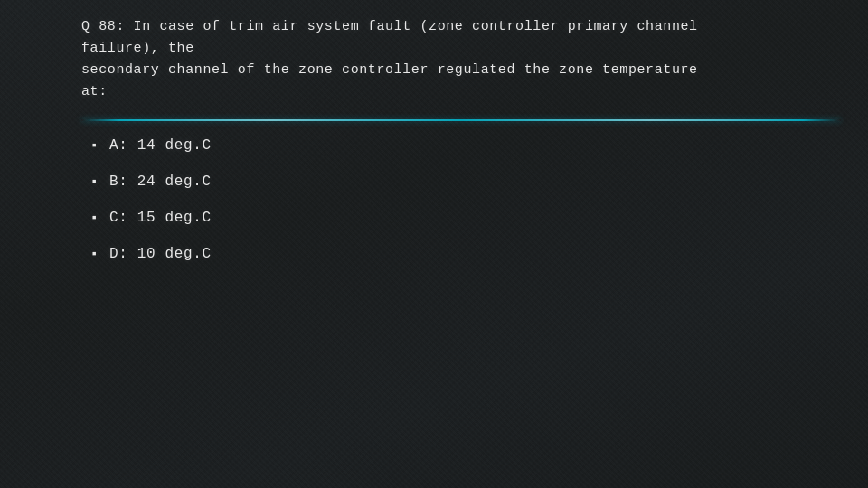  I want to click on option-d: ▪ D: 10 deg.C, so click(461, 254).